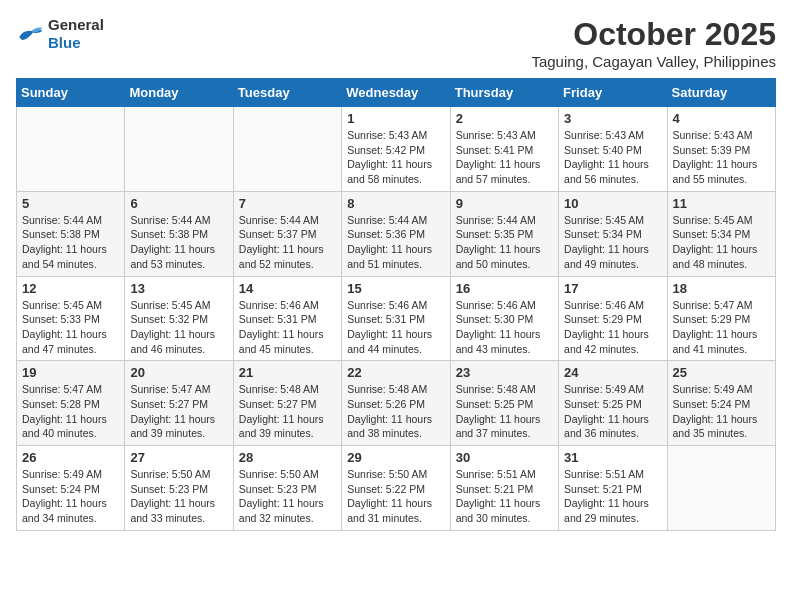 The height and width of the screenshot is (612, 792). Describe the element at coordinates (396, 372) in the screenshot. I see `day-number: 22` at that location.